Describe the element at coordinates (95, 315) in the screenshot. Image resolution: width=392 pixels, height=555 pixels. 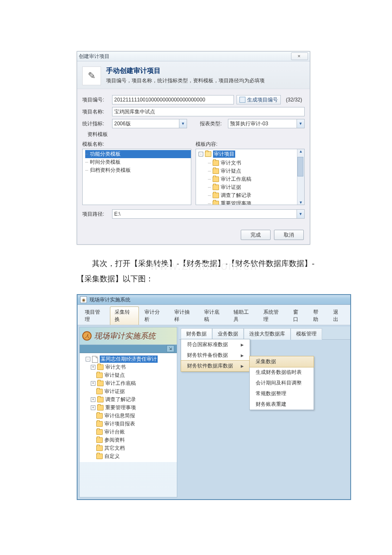
I see `menu-item: 项目管理` at that location.